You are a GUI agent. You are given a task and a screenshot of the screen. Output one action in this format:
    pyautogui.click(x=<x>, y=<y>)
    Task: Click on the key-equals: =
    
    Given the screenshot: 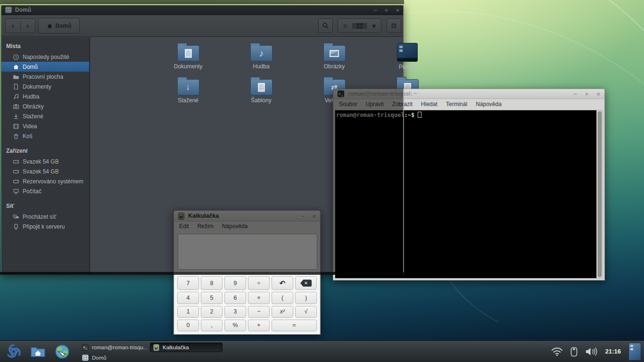 What is the action you would take?
    pyautogui.click(x=294, y=325)
    